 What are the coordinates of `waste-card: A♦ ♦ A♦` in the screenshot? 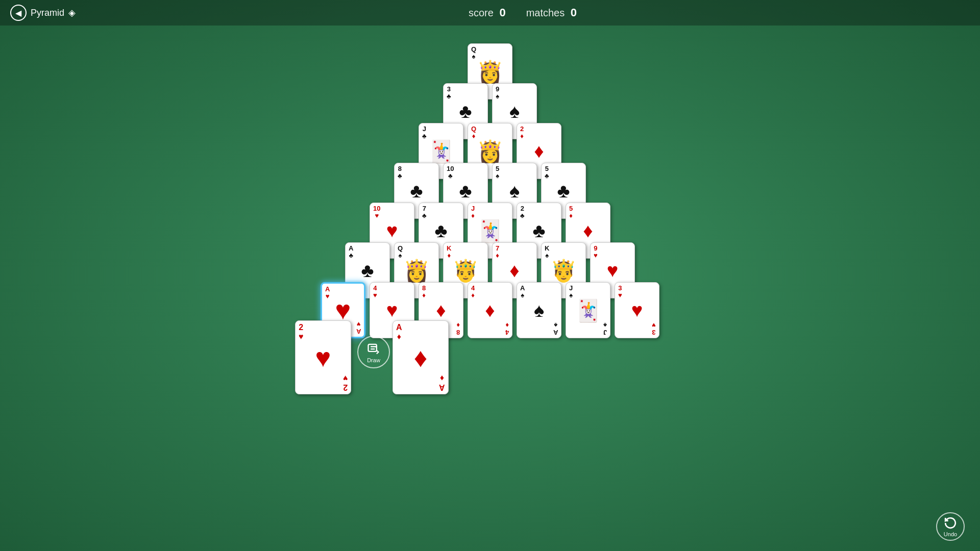 It's located at (421, 357).